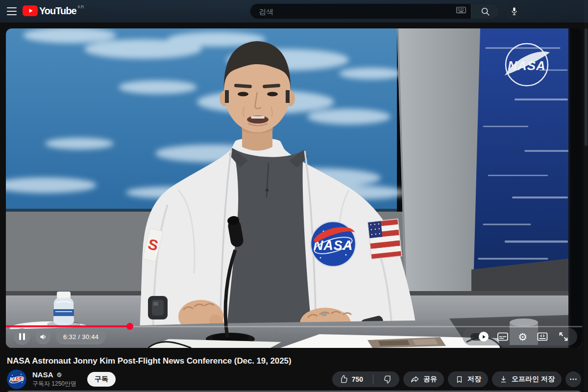  I want to click on channel-name: NASA, so click(43, 374).